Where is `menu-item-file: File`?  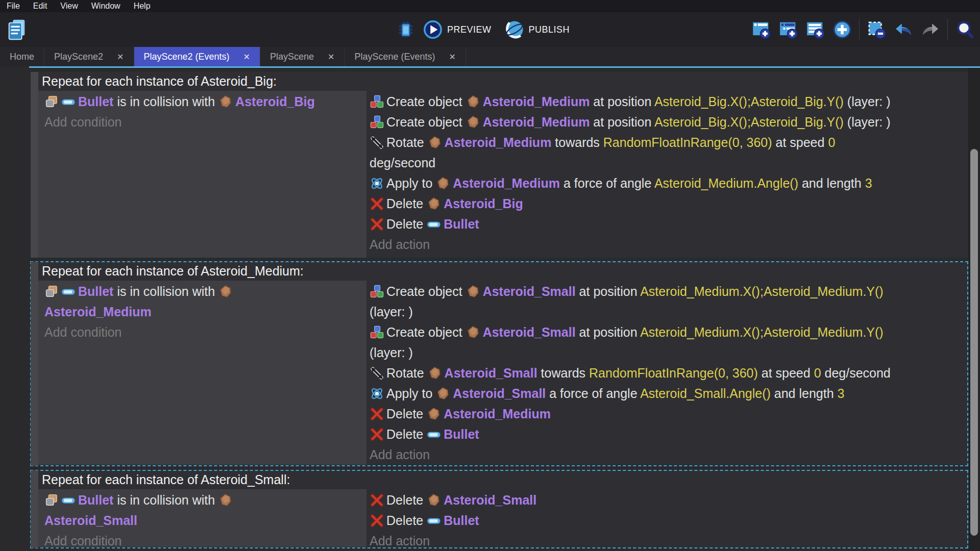
menu-item-file: File is located at coordinates (13, 6).